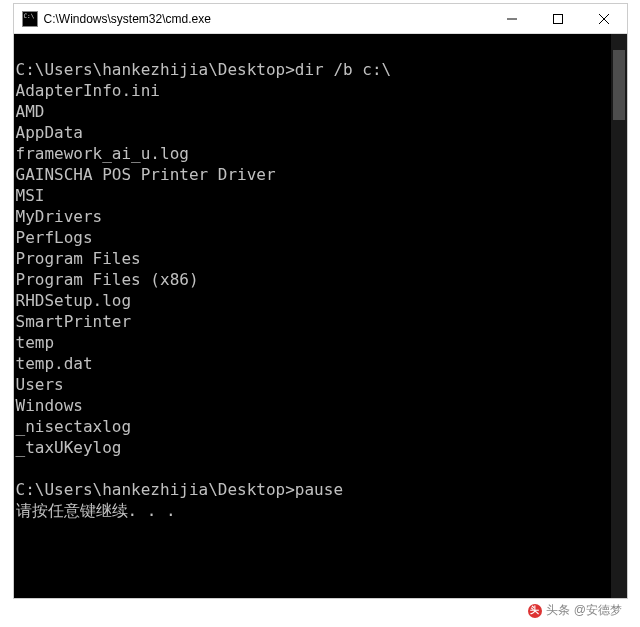  What do you see at coordinates (314, 216) in the screenshot?
I see `output-line: MyDrivers` at bounding box center [314, 216].